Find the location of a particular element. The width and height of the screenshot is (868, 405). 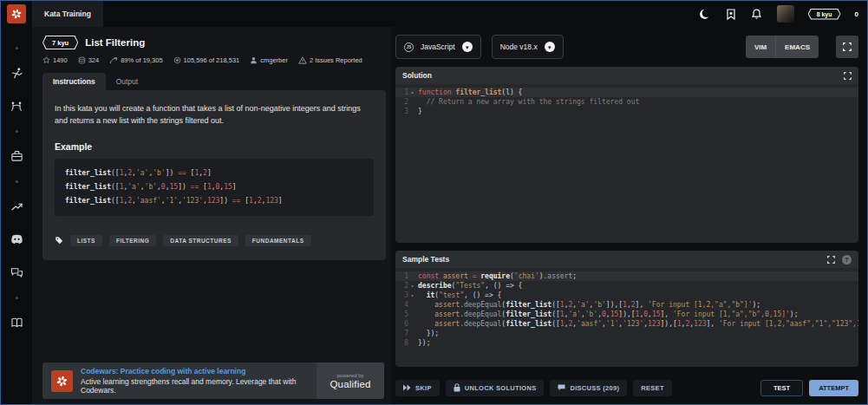

tag-lists: LISTS is located at coordinates (87, 241).